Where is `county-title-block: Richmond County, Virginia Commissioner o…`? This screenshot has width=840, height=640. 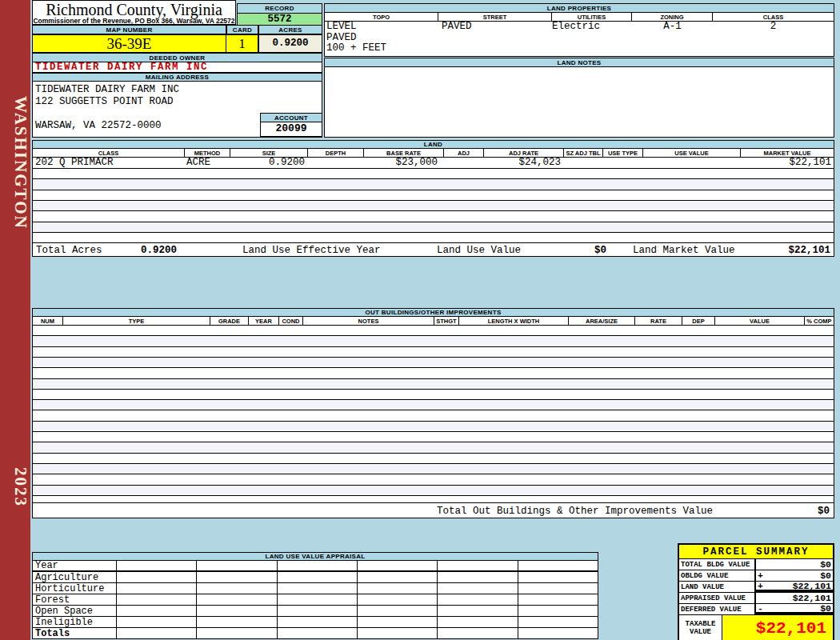
county-title-block: Richmond County, Virginia Commissioner o… is located at coordinates (134, 13).